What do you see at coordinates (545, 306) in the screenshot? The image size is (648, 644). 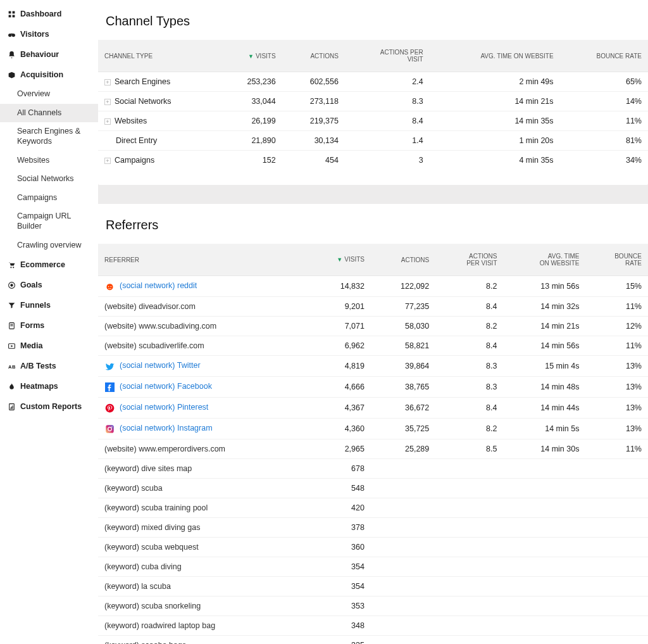 I see `time: 14 min 32s` at bounding box center [545, 306].